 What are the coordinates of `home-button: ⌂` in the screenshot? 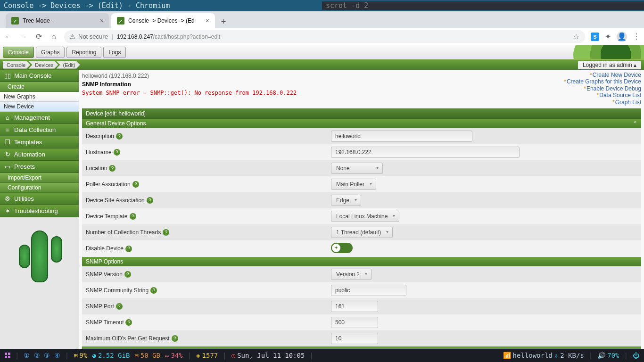 It's located at (54, 37).